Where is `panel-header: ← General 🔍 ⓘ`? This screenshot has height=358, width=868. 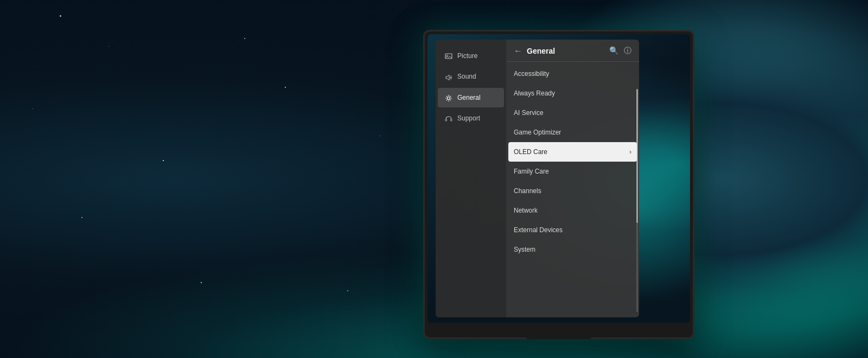 panel-header: ← General 🔍 ⓘ is located at coordinates (573, 51).